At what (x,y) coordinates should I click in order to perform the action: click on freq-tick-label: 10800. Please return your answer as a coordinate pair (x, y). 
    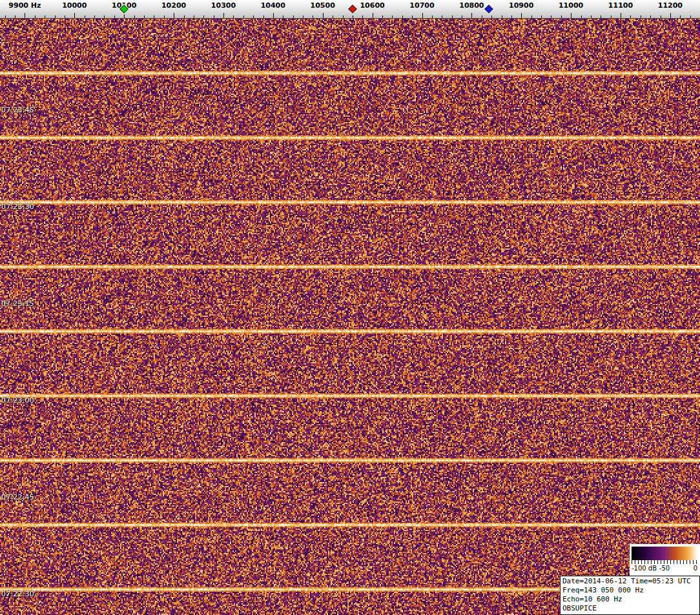
    Looking at the image, I should click on (471, 5).